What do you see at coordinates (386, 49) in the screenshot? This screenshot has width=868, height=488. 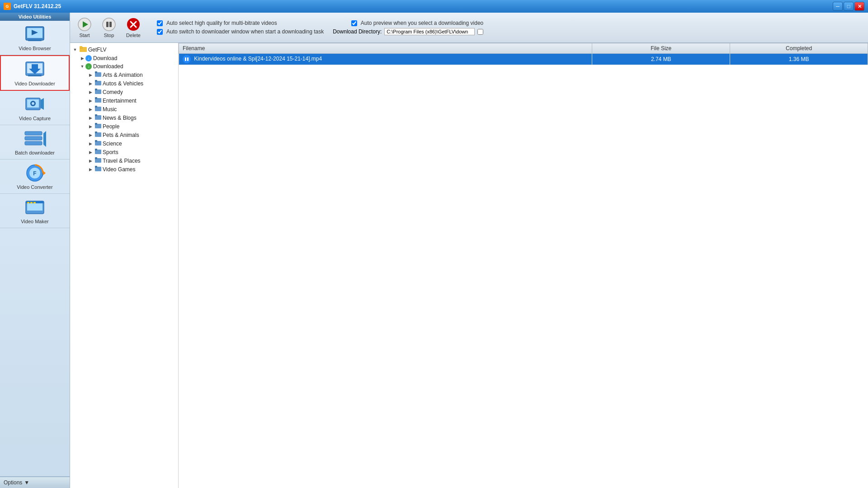 I see `col-filename: Filename` at bounding box center [386, 49].